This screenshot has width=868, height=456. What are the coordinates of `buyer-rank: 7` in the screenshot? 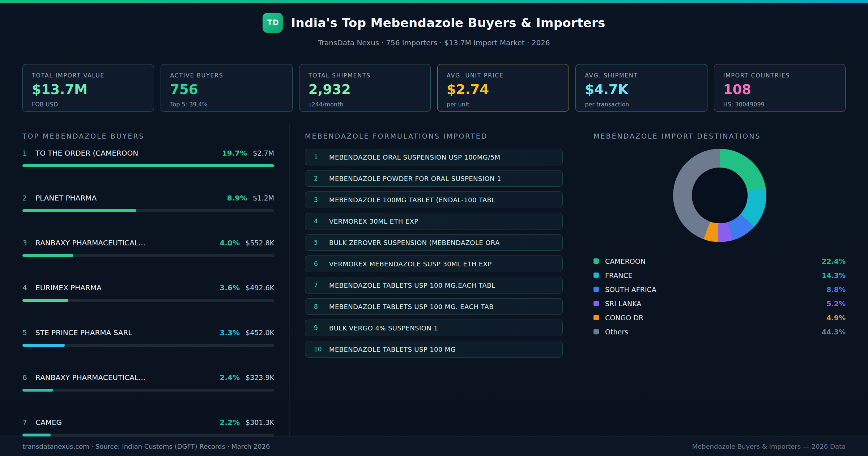 It's located at (29, 422).